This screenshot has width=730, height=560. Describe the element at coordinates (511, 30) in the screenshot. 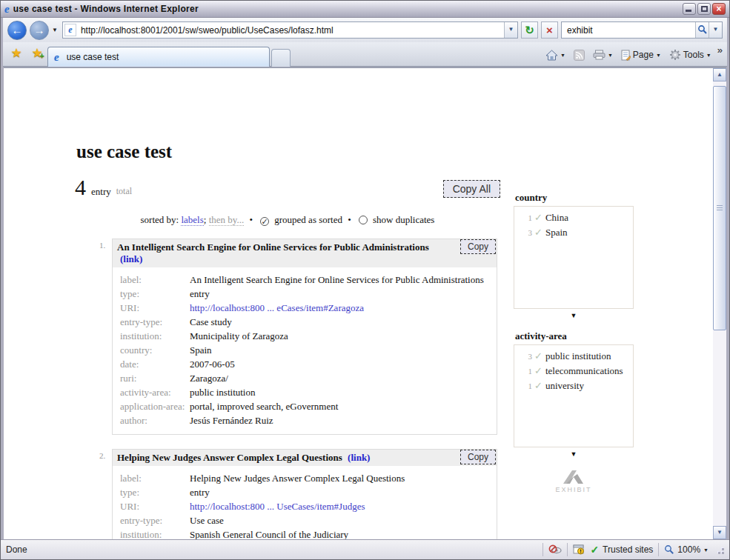

I see `address-dropdown-icon: ▼` at that location.